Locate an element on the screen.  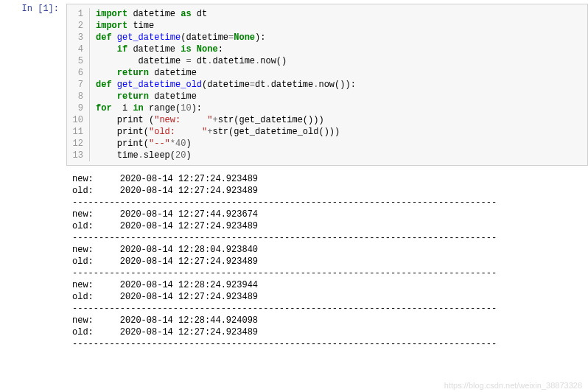
output-block: new: 2020-08-14 12:27:24.923489old: 2020… is located at coordinates (330, 191).